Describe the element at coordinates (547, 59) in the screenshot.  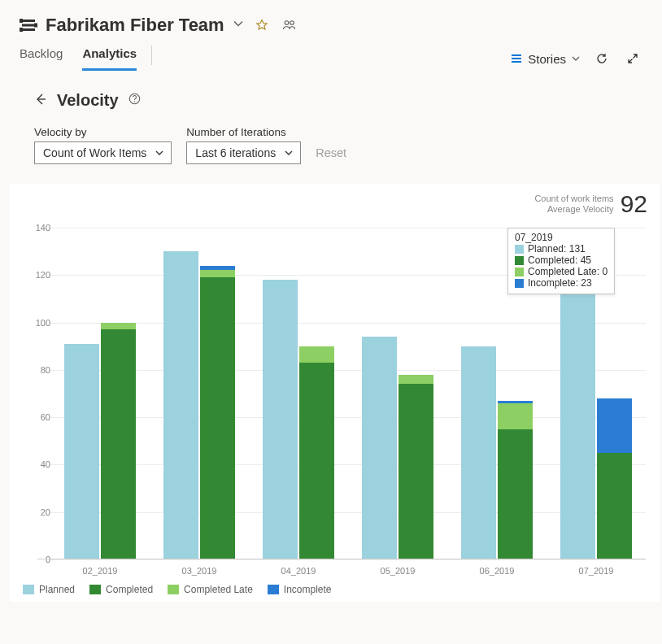
I see `stories-label: Stories` at that location.